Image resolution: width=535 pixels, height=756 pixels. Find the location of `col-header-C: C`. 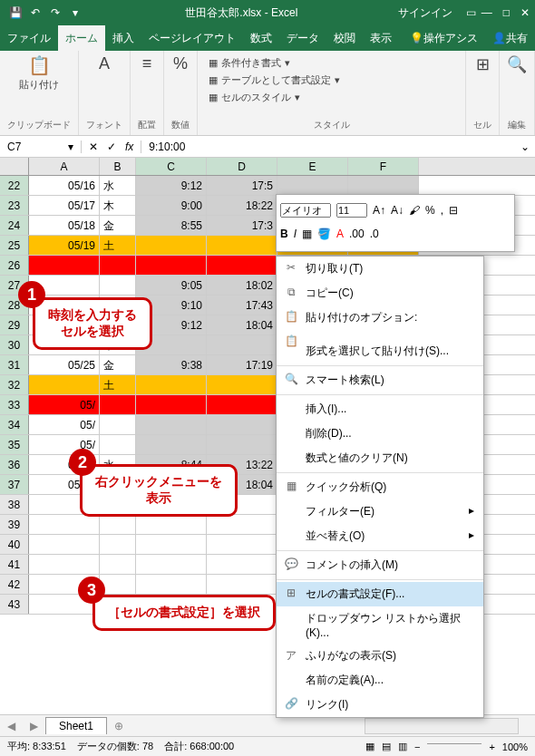

col-header-C: C is located at coordinates (171, 167).